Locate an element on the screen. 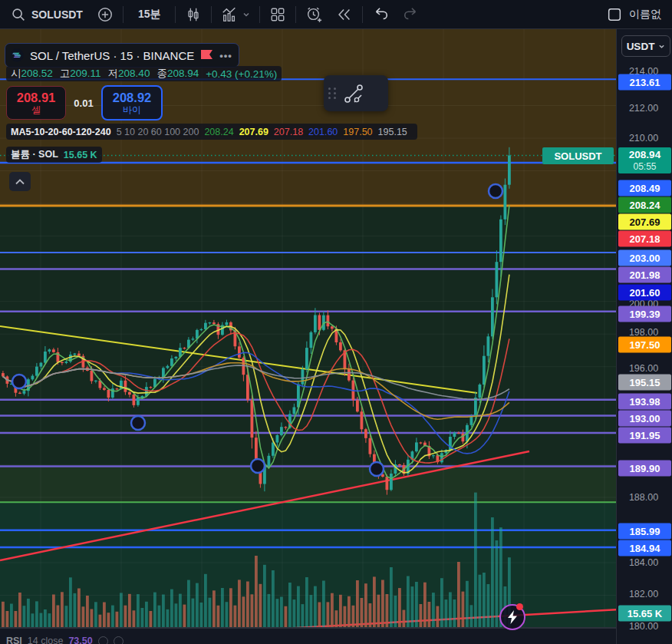 This screenshot has height=644, width=672. axis-price-label: 210.00 is located at coordinates (644, 138).